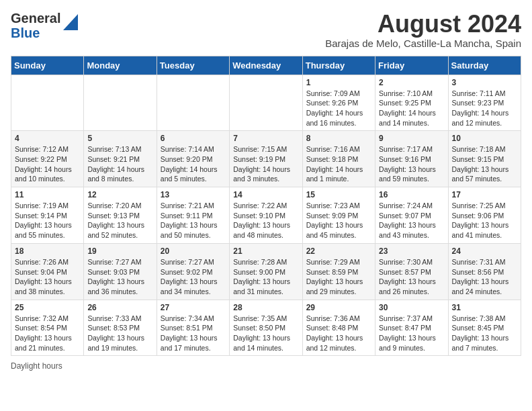  I want to click on calendar-week-row: 11Sunrise: 7:19 AMSunset: 9:14 PMDayligh…, so click(266, 216).